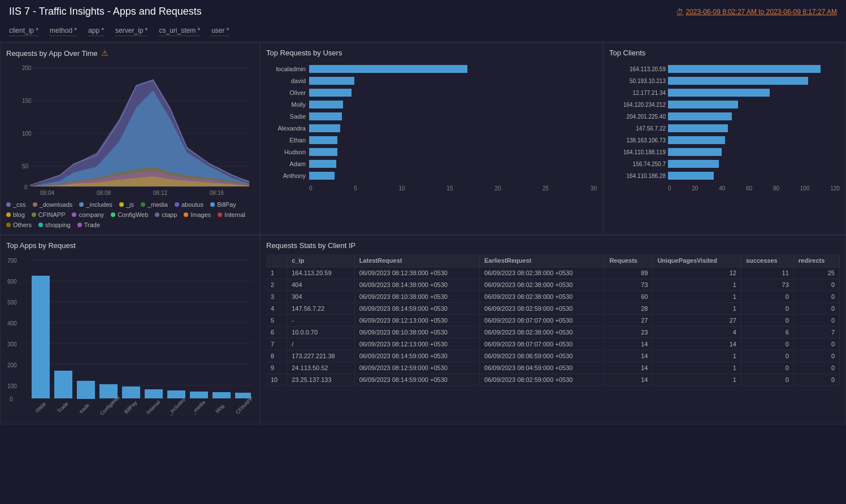 The width and height of the screenshot is (846, 504). I want to click on client-bar-row: 204.201.225.40, so click(724, 116).